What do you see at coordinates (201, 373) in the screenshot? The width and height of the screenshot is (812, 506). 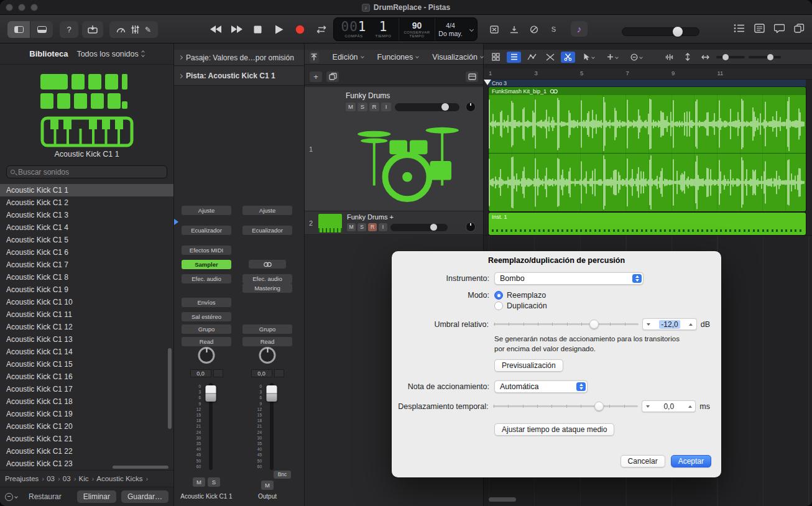 I see `gain-value: 0,0` at bounding box center [201, 373].